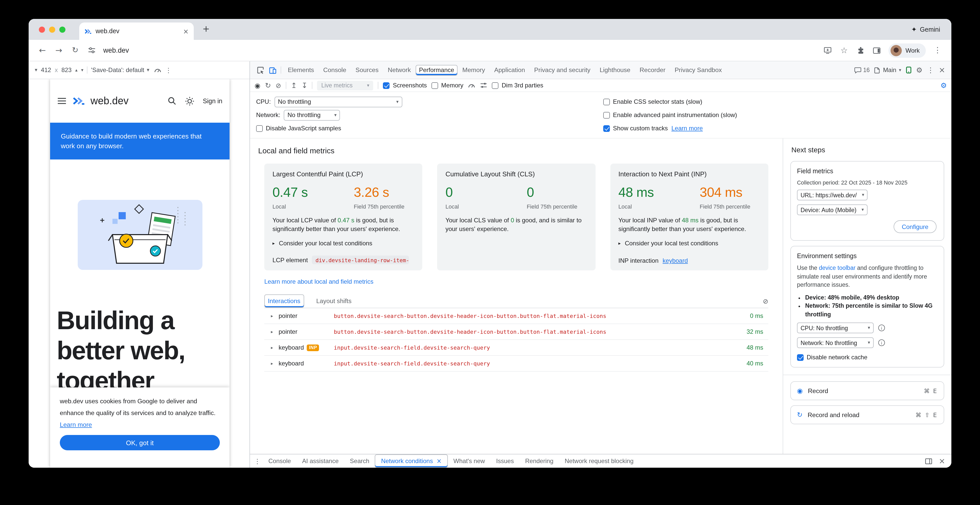 Image resolution: width=980 pixels, height=505 pixels. What do you see at coordinates (405, 85) in the screenshot?
I see `screenshots-checkbox: Screenshots` at bounding box center [405, 85].